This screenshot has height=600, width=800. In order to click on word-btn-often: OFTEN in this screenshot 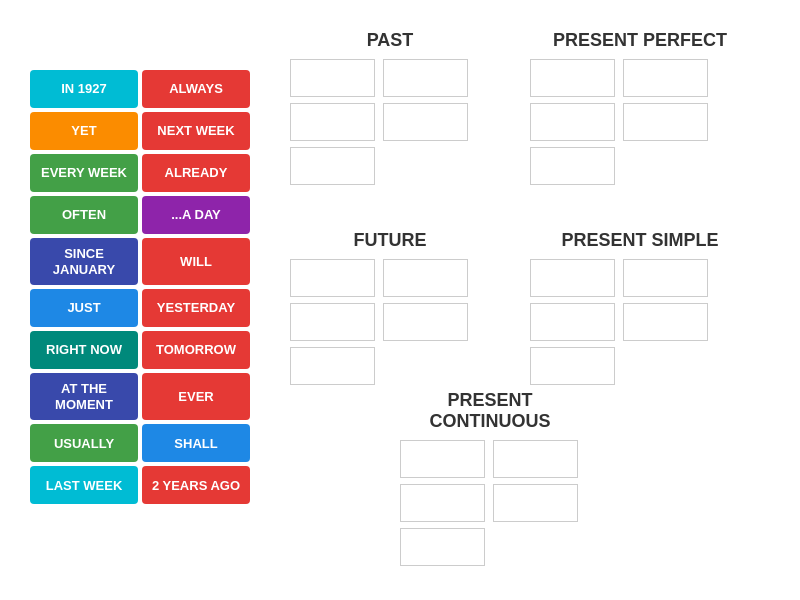, I will do `click(84, 215)`.